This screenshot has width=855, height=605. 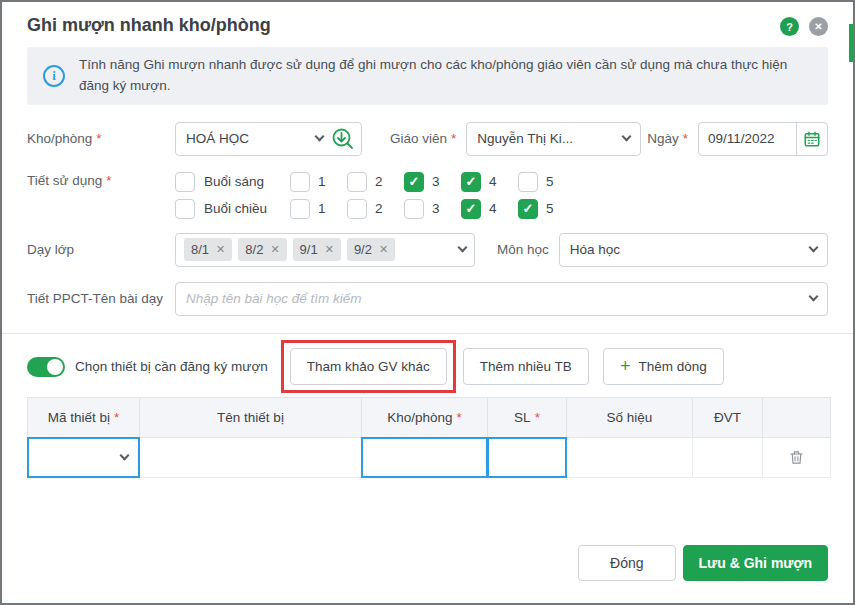 What do you see at coordinates (357, 209) in the screenshot?
I see `afternoon-period-2-checkbox` at bounding box center [357, 209].